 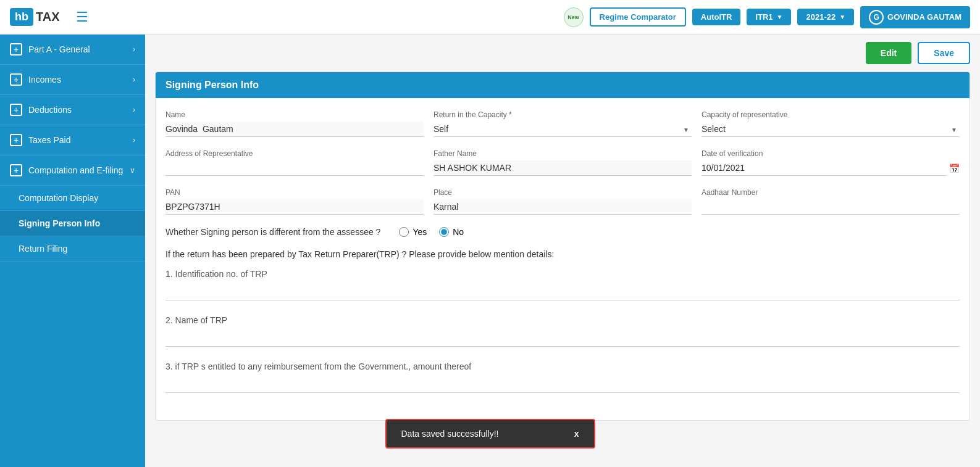 What do you see at coordinates (451, 232) in the screenshot?
I see `radio-no-label: No` at bounding box center [451, 232].